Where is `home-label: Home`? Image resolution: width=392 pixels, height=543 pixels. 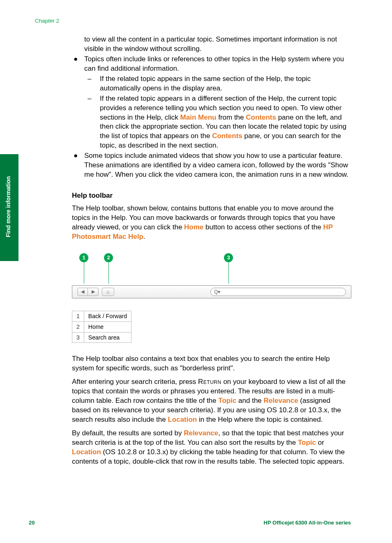
home-label: Home is located at coordinates (194, 227).